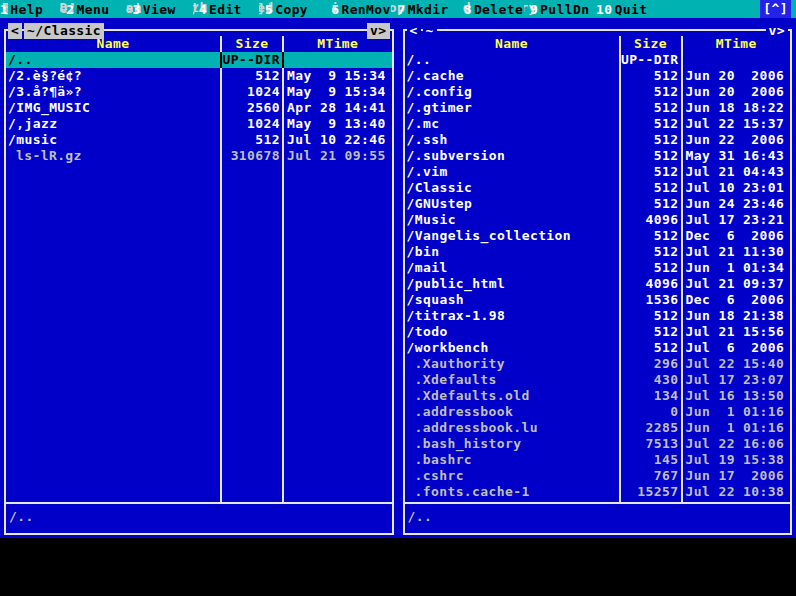 The width and height of the screenshot is (796, 596). I want to click on file-name: /.config, so click(513, 92).